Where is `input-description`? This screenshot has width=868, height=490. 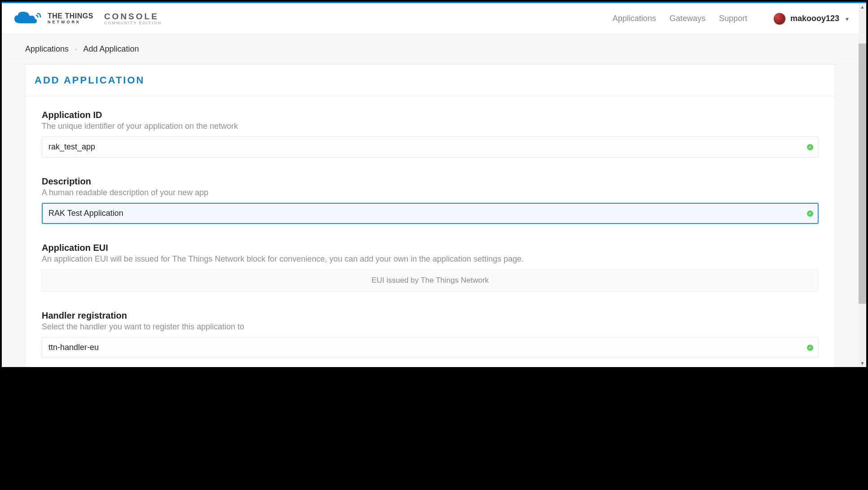
input-description is located at coordinates (430, 214).